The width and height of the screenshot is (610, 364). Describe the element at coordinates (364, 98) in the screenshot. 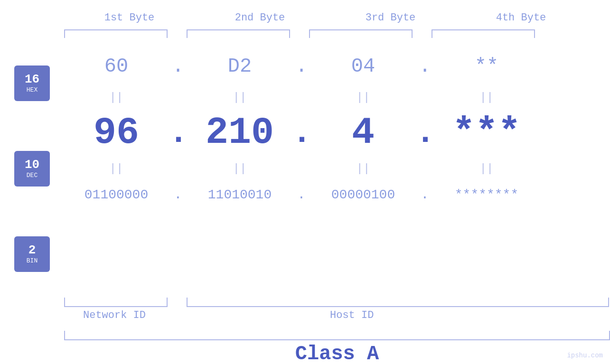

I see `eq1-3: ||` at that location.